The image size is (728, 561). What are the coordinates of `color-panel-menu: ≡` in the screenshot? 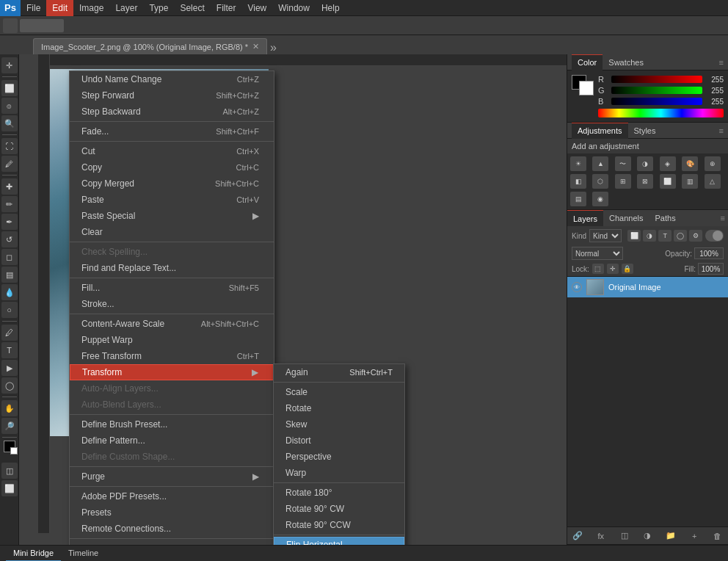 It's located at (721, 62).